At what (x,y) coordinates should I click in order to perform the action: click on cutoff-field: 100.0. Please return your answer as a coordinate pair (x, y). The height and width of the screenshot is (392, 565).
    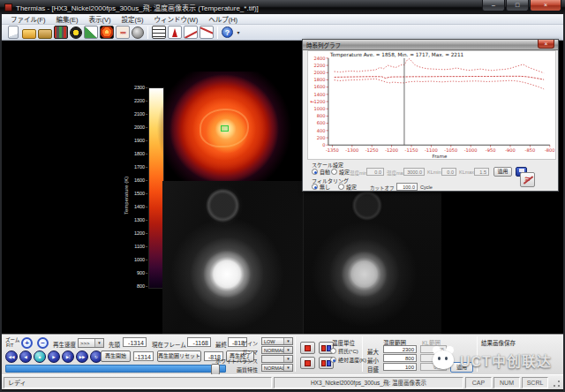
    Looking at the image, I should click on (407, 187).